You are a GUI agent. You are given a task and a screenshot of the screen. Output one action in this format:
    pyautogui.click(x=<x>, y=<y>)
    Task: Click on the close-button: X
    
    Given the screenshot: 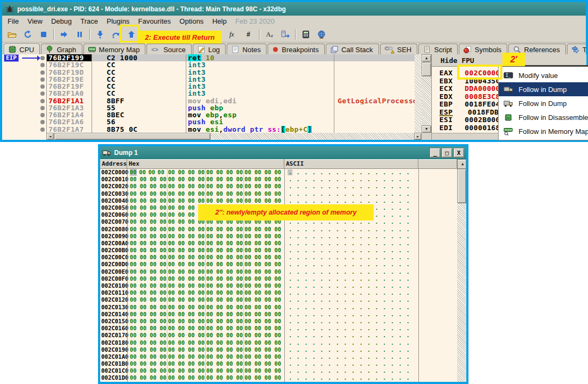 What is the action you would take?
    pyautogui.click(x=459, y=153)
    